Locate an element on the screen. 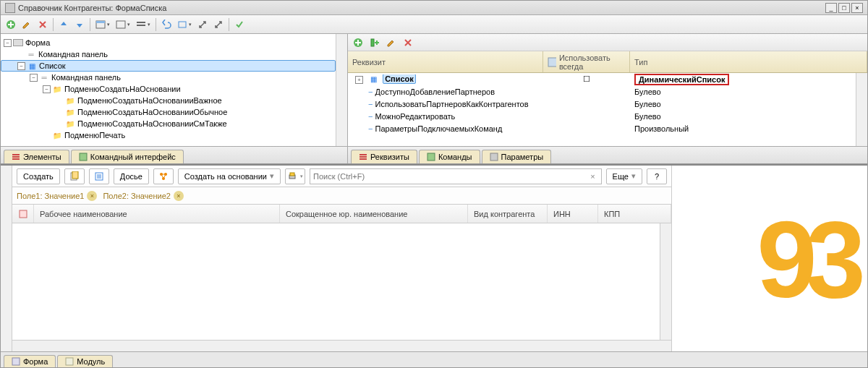  tab-form: Форма is located at coordinates (30, 361).